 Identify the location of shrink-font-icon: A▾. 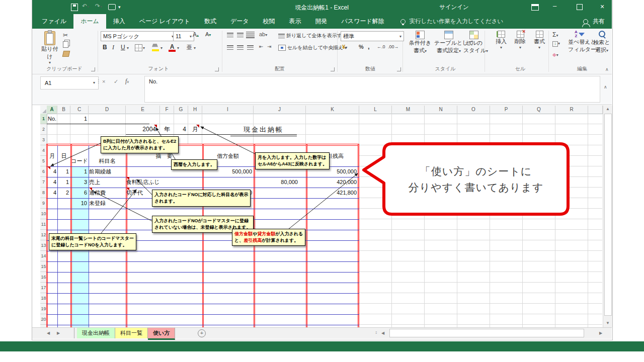
(208, 34).